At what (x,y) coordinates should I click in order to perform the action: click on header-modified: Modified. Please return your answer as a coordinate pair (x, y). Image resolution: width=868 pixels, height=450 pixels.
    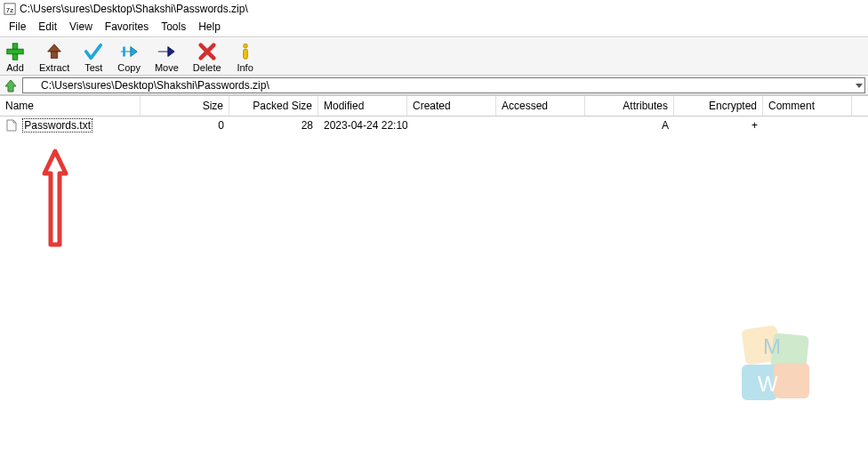
    Looking at the image, I should click on (363, 106).